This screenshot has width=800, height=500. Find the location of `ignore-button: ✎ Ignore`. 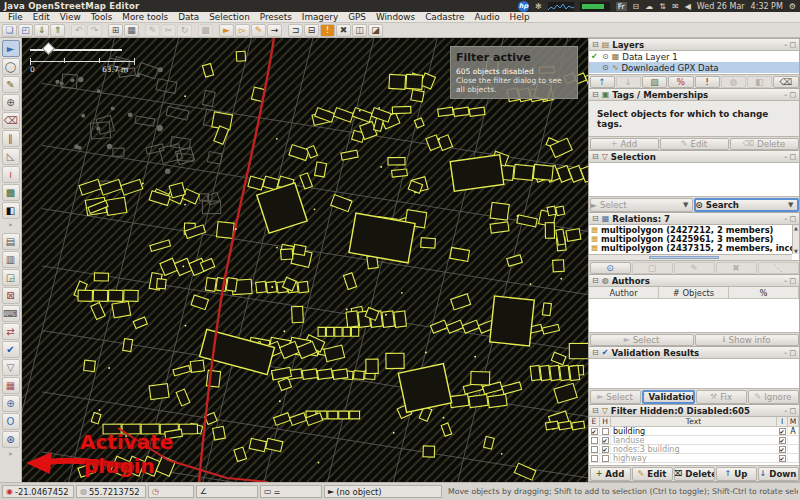

ignore-button: ✎ Ignore is located at coordinates (774, 397).